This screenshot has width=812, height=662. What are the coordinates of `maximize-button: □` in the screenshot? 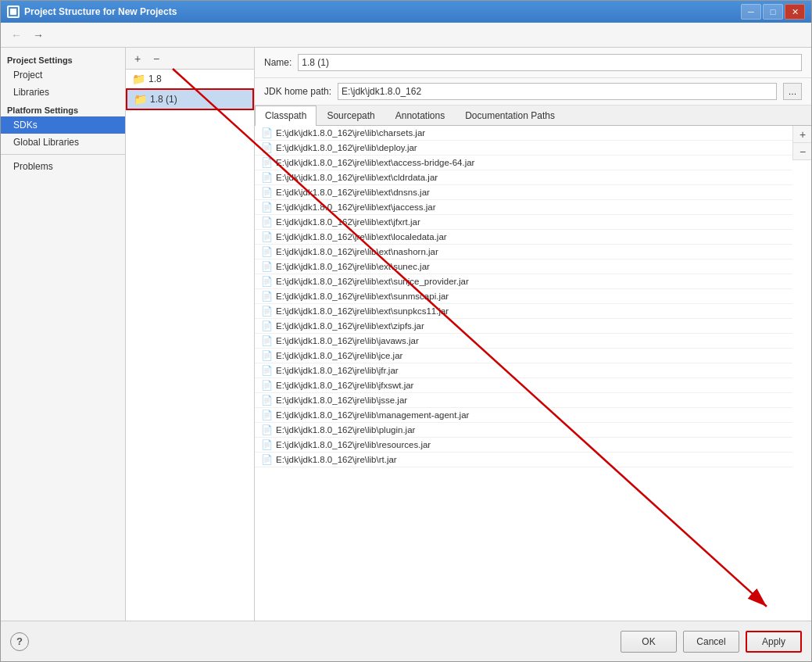 It's located at (773, 12).